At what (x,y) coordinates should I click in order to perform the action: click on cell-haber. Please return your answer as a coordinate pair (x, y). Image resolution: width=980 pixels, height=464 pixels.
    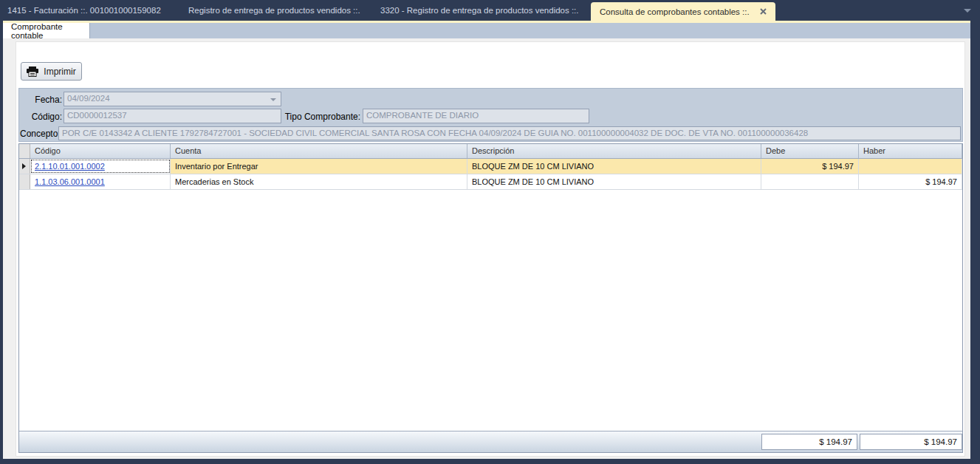
    Looking at the image, I should click on (911, 166).